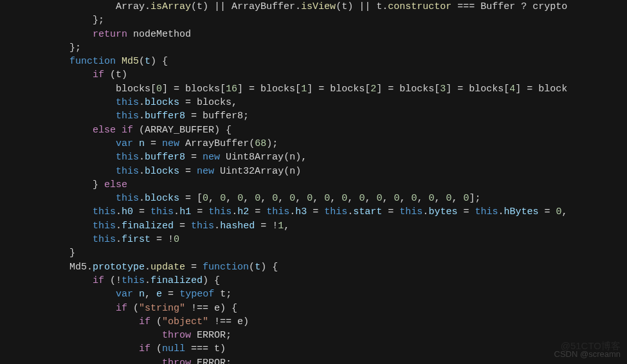  What do you see at coordinates (153, 157) in the screenshot?
I see `code-line: this.buffer8 = new Uint8Array(n),` at bounding box center [153, 157].